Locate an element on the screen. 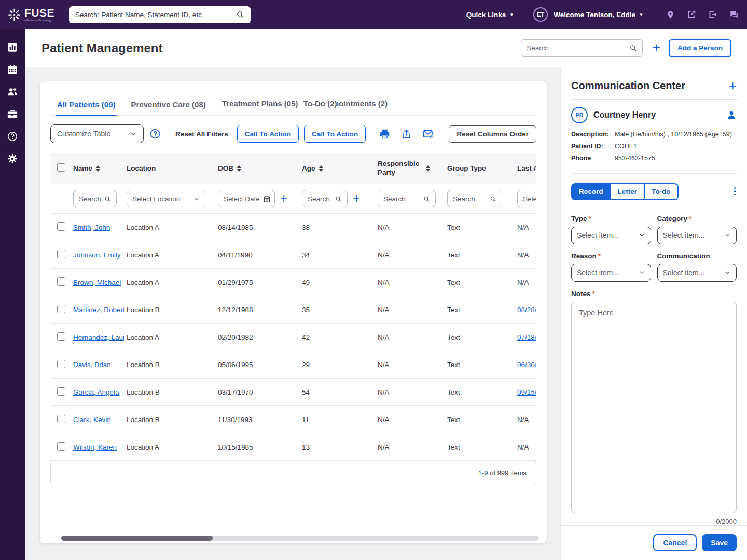 The width and height of the screenshot is (747, 560). cell-dob: 11/30/1993 is located at coordinates (257, 420).